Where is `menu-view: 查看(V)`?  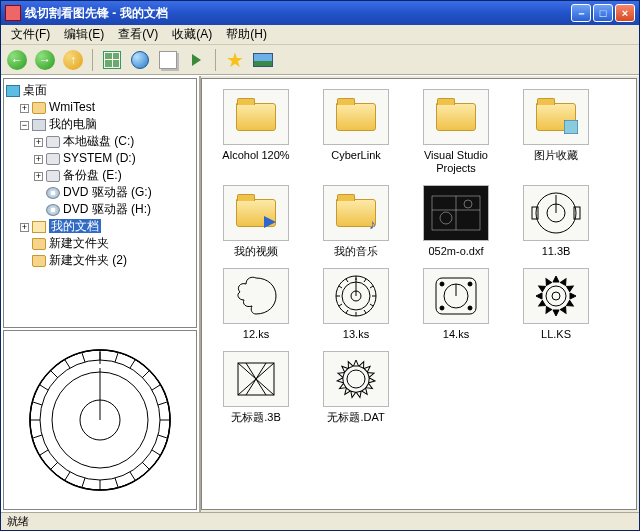
menu-view: 查看(V) is located at coordinates (138, 34).